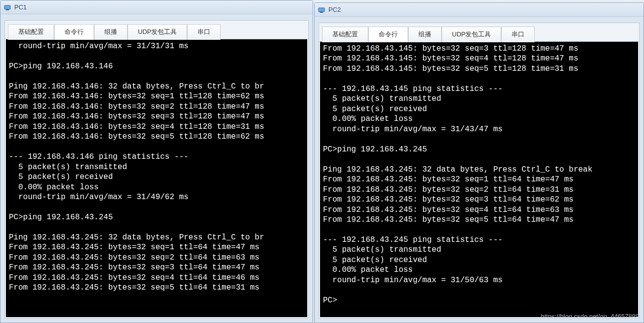 Image resolution: width=644 pixels, height=323 pixels. Describe the element at coordinates (157, 30) in the screenshot. I see `tabs-pc1: 基础配置 命令行 组播 UDP发包工具 串口` at that location.